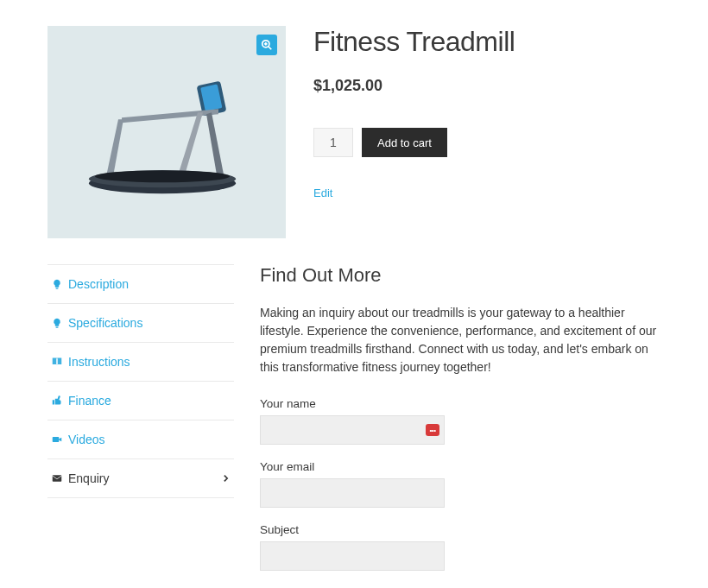 The width and height of the screenshot is (708, 588). Describe the element at coordinates (57, 439) in the screenshot. I see `video-icon` at that location.